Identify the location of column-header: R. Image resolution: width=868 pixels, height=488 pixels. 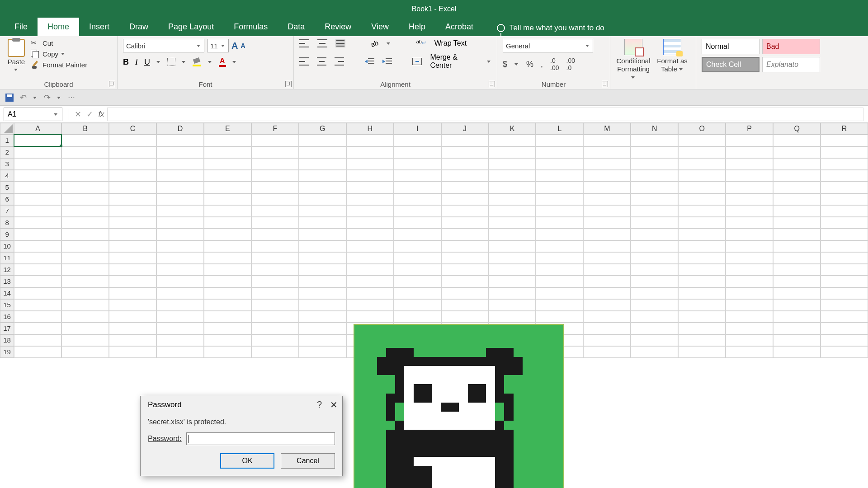
(844, 129).